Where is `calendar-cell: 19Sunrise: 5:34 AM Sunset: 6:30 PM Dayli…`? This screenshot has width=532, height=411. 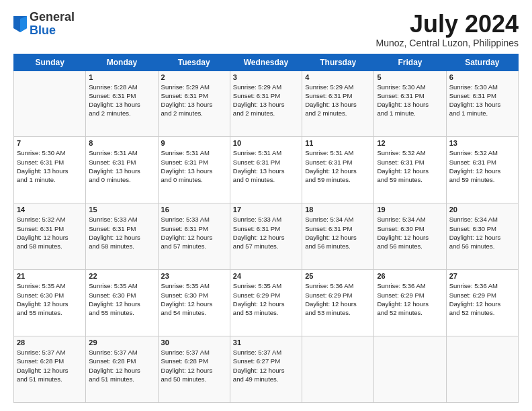 calendar-cell: 19Sunrise: 5:34 AM Sunset: 6:30 PM Dayli… is located at coordinates (410, 236).